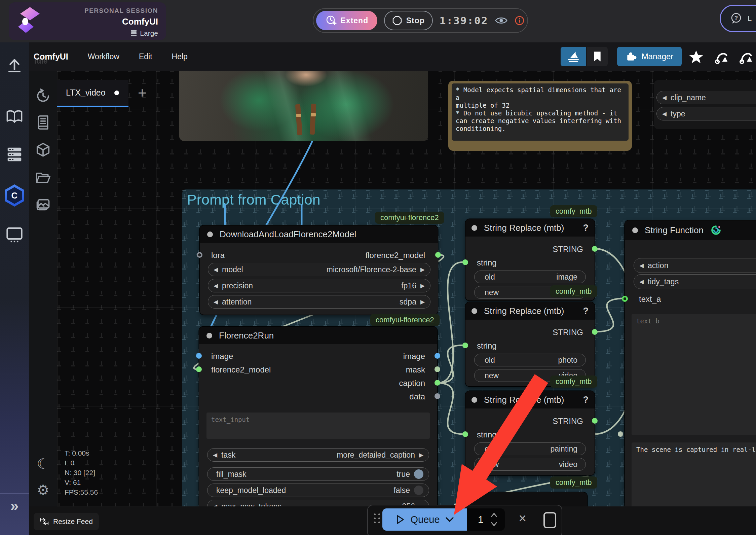 The height and width of the screenshot is (535, 756). I want to click on link-sr2-to-sf, so click(610, 315).